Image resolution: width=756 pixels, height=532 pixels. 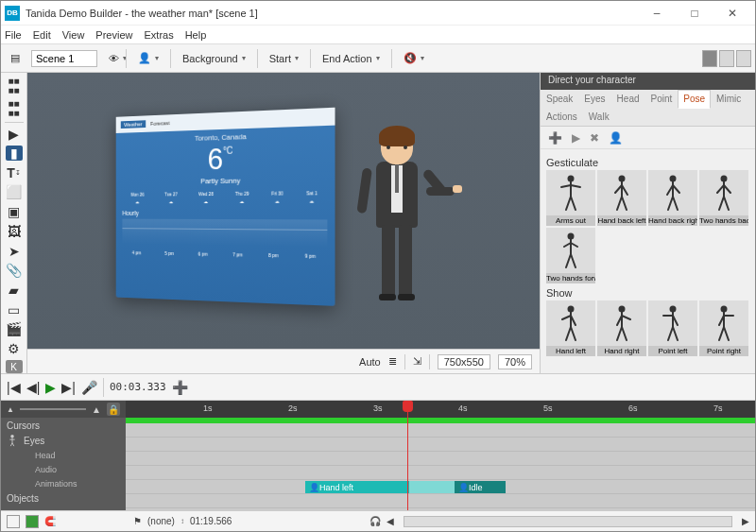 What do you see at coordinates (180, 387) in the screenshot?
I see `add-marker-button: ➕` at bounding box center [180, 387].